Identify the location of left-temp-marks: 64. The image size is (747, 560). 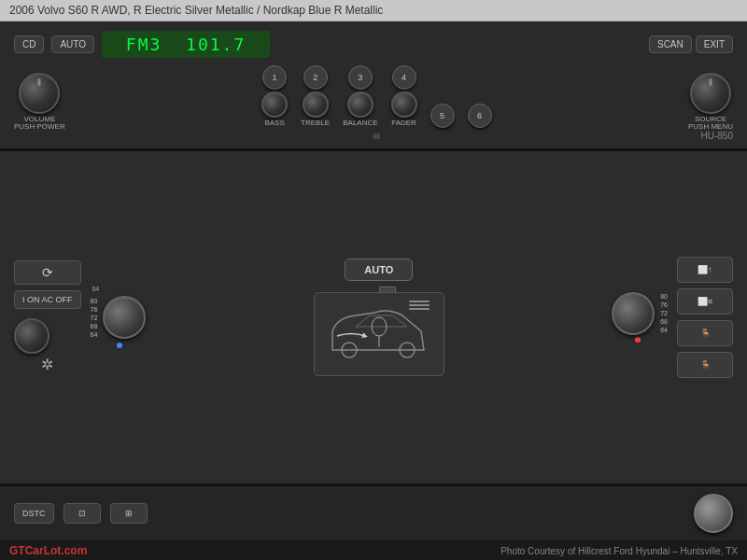
(120, 289).